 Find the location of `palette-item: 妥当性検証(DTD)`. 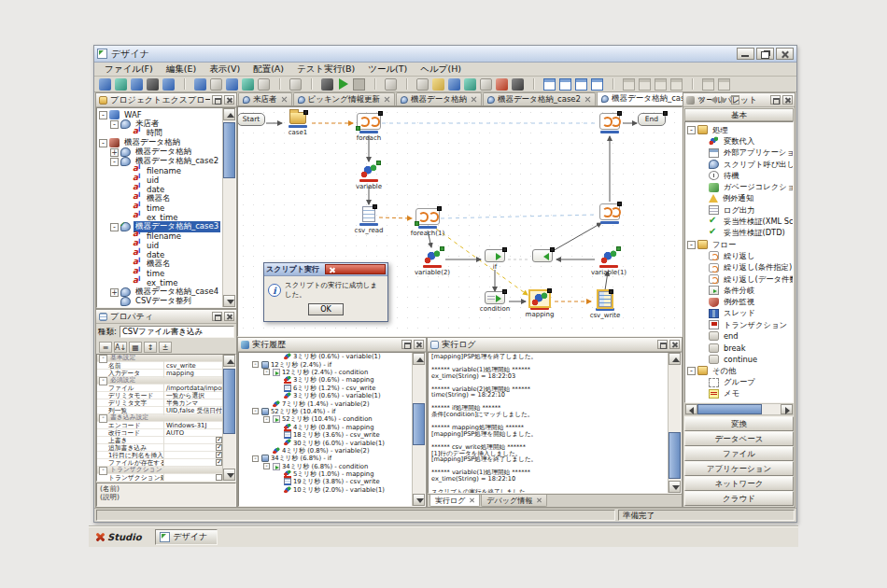

palette-item: 妥当性検証(DTD) is located at coordinates (739, 233).